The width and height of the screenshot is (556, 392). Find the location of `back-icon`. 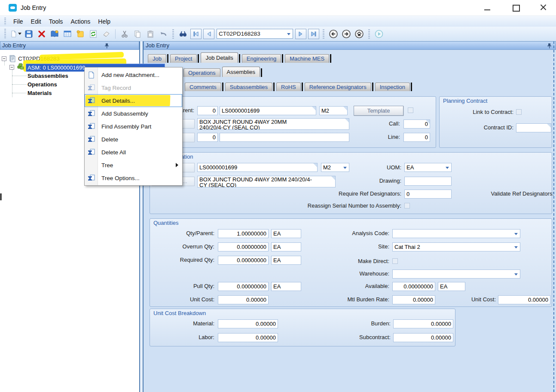

back-icon is located at coordinates (333, 34).